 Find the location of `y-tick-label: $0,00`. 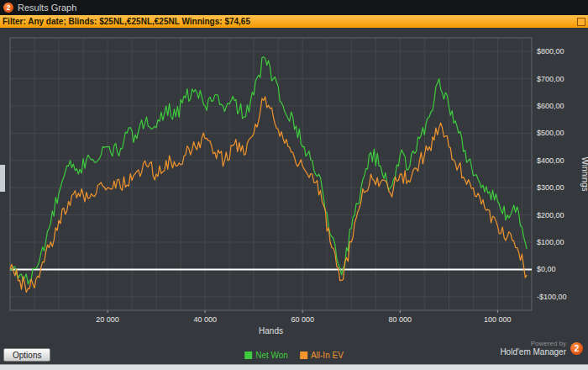

y-tick-label: $0,00 is located at coordinates (546, 269).